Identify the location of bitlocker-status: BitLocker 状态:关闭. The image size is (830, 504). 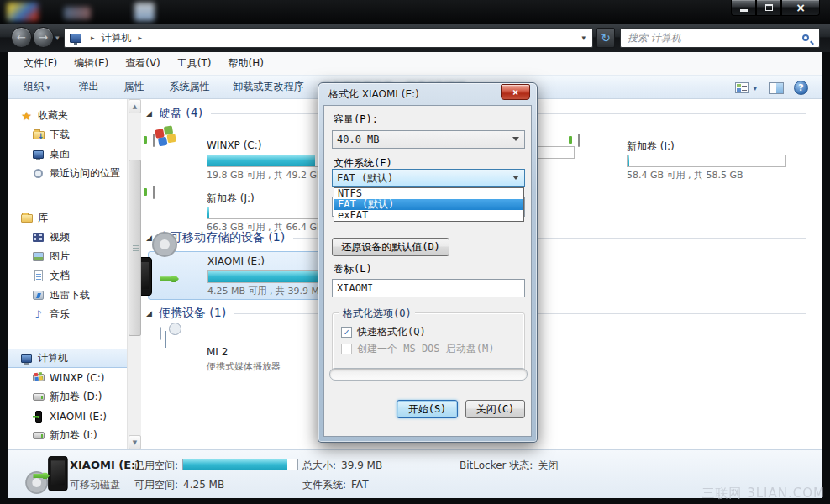
(509, 465).